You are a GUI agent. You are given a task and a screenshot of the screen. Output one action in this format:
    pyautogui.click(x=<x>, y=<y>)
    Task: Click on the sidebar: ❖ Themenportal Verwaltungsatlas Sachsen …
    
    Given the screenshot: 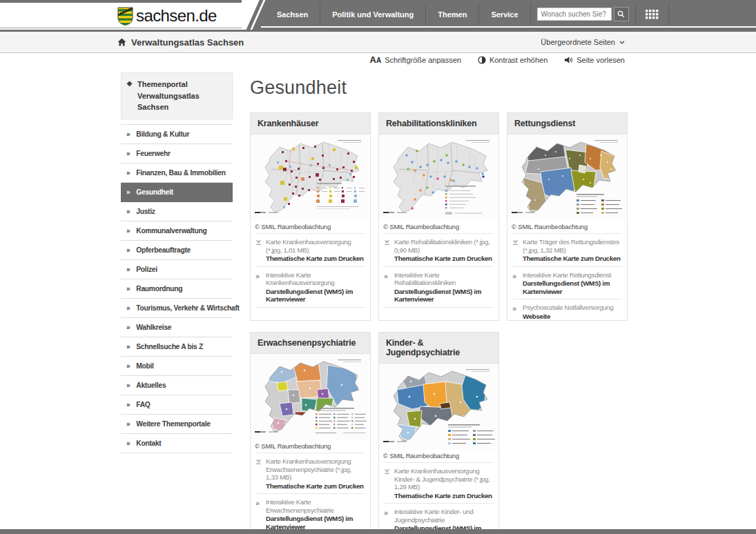 What is the action you would take?
    pyautogui.click(x=177, y=263)
    